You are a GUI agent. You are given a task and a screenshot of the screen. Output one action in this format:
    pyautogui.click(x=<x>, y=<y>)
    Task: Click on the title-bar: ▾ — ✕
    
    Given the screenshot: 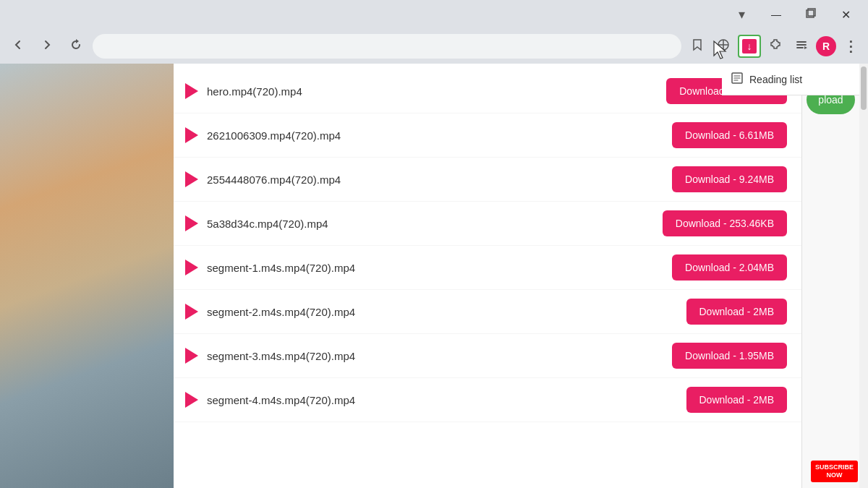 What is the action you would take?
    pyautogui.click(x=434, y=14)
    